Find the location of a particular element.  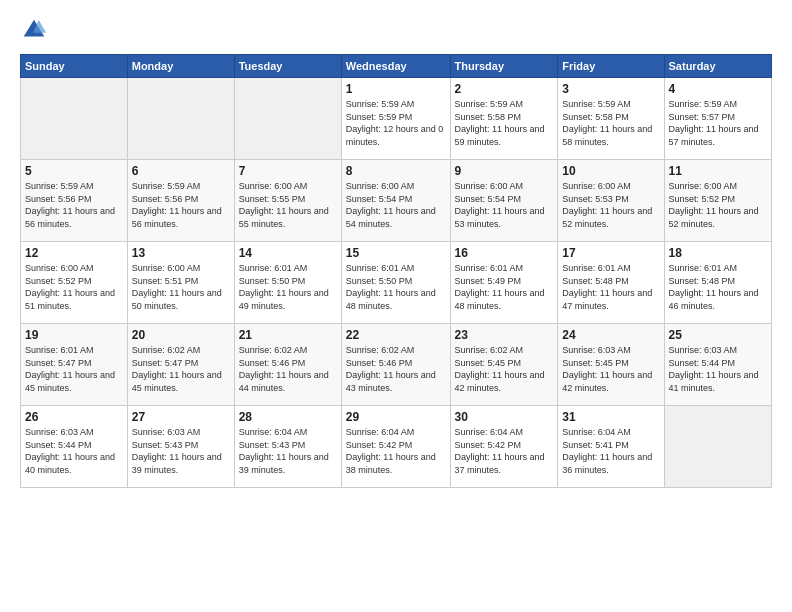

day-info: Sunrise: 6:04 AMSunset: 5:41 PMDaylight:… is located at coordinates (610, 451).